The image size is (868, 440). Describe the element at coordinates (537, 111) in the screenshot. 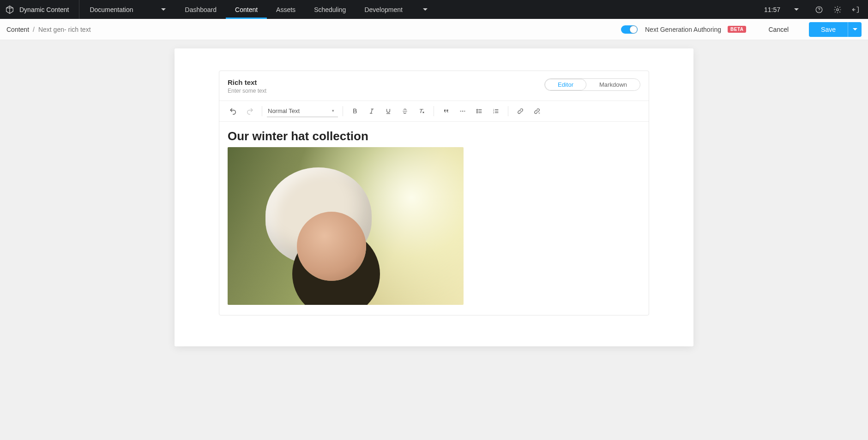

I see `anchor-link-icon` at that location.